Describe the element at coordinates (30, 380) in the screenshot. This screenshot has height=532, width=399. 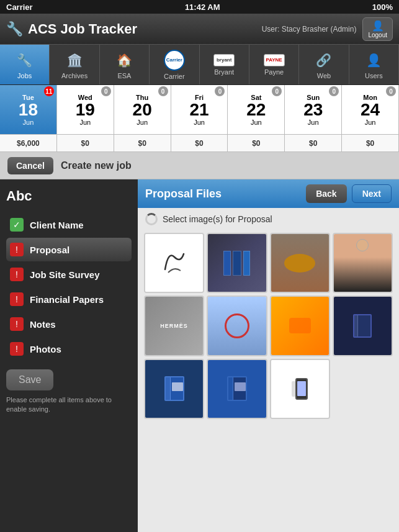
I see `save-button: Save` at that location.